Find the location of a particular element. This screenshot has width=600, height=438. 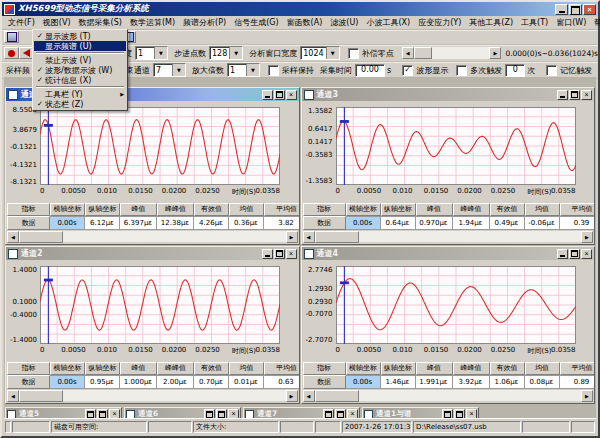

view-menu-item-8: ✓状态栏 (Z) is located at coordinates (80, 104).